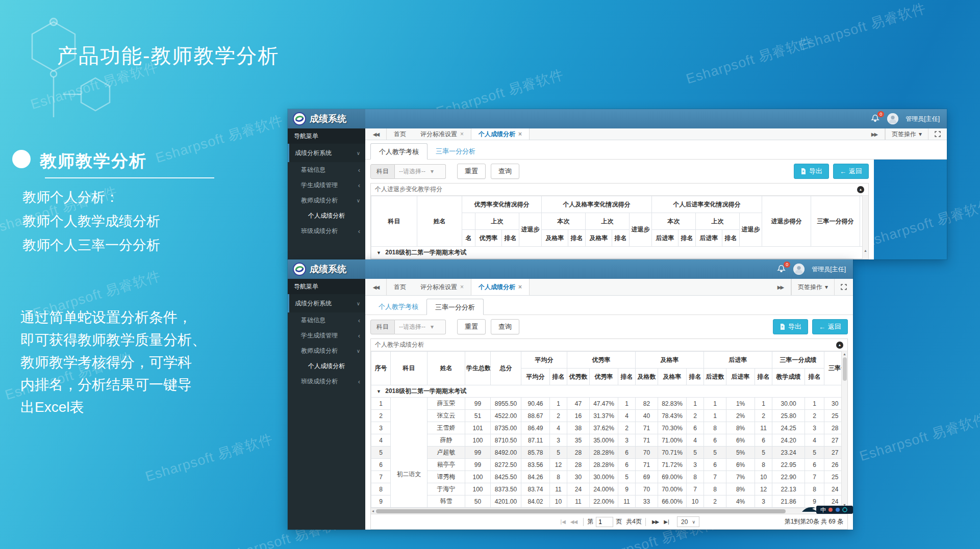  What do you see at coordinates (381, 369) in the screenshot?
I see `col-index: 序号` at bounding box center [381, 369].